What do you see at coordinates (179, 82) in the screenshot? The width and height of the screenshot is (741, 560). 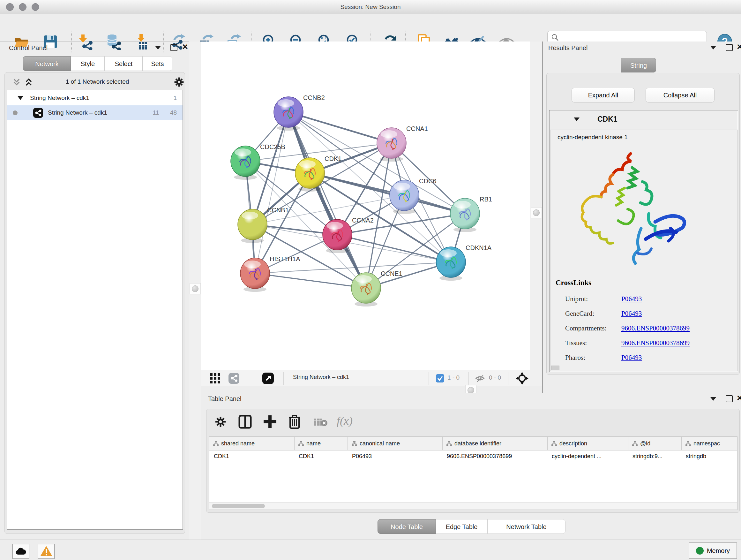 I see `network-options-gear-icon` at bounding box center [179, 82].